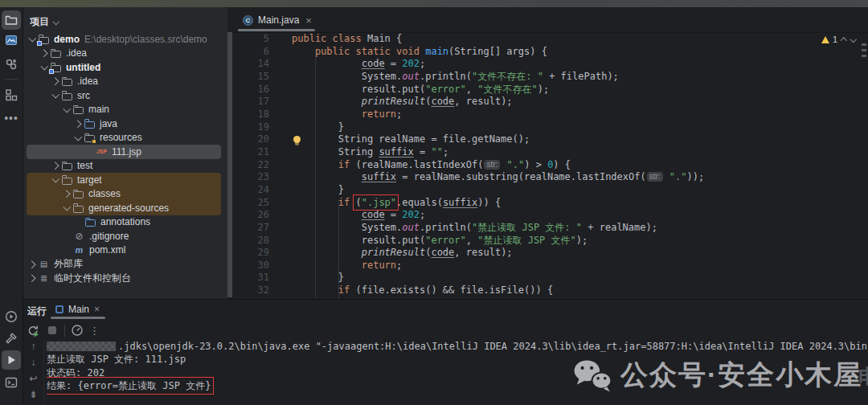 This screenshot has height=405, width=868. I want to click on code-line-32: if (file.exists() && file.isFile()) {, so click(580, 291).